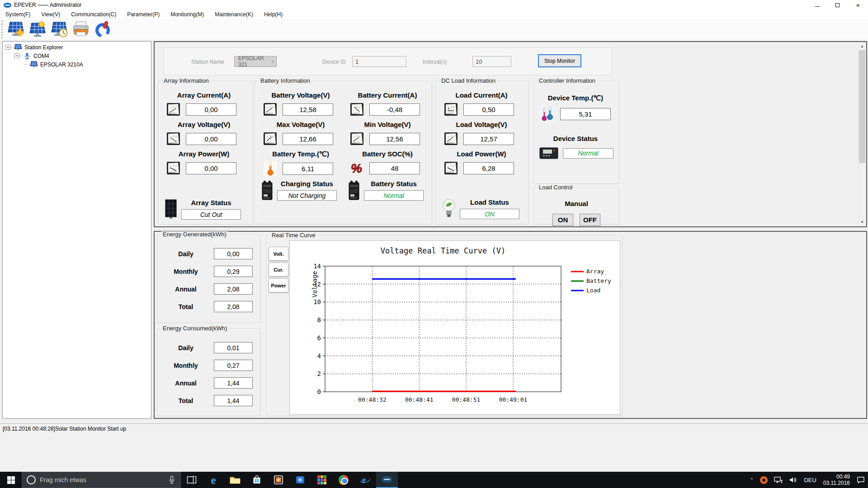 The width and height of the screenshot is (868, 488). Describe the element at coordinates (103, 29) in the screenshot. I see `exit-button` at that location.